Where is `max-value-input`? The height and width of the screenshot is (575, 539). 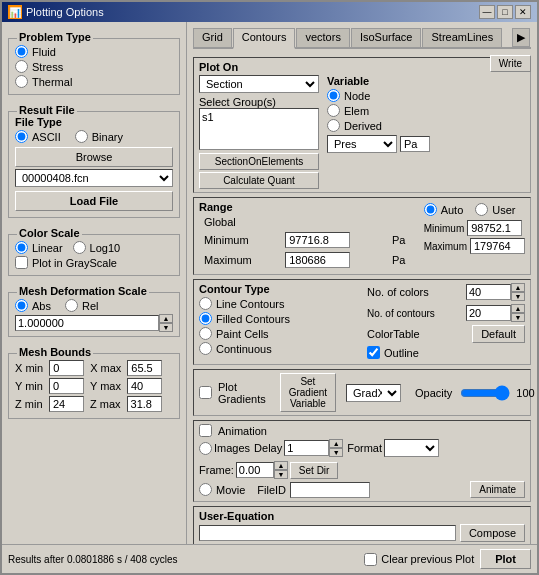
max-value-input is located at coordinates (318, 260).